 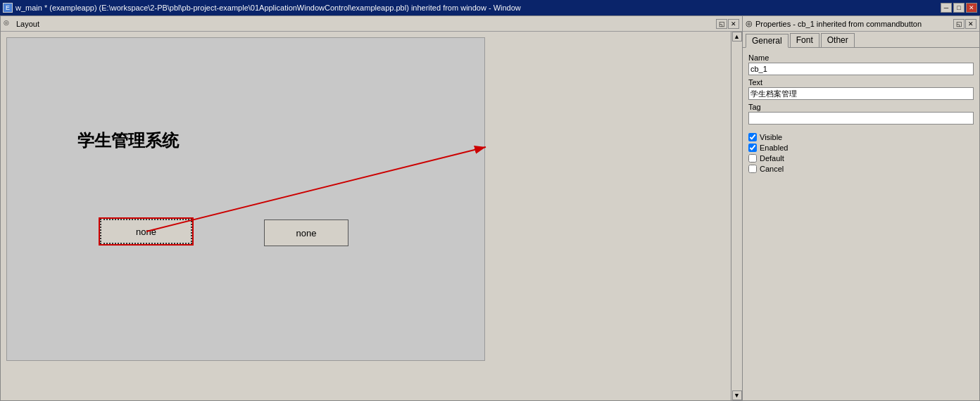 I want to click on button-none-selected: none, so click(x=146, y=231).